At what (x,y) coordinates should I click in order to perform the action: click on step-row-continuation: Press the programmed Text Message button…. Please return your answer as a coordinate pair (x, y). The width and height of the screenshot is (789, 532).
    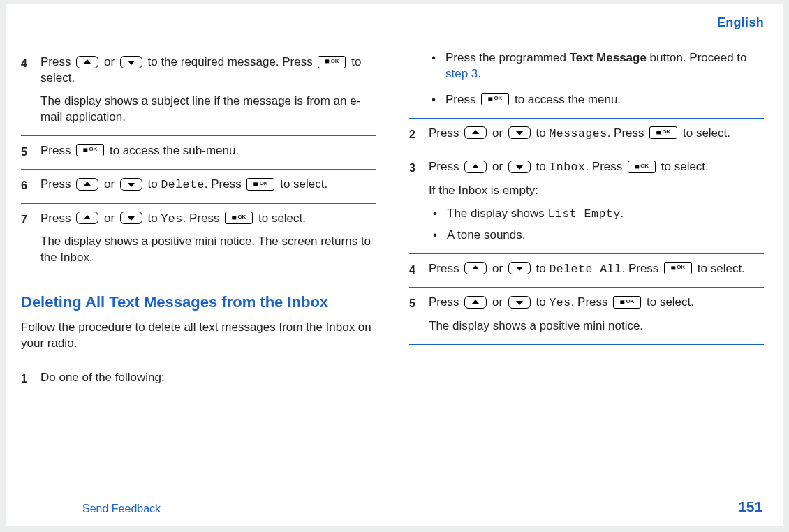
    Looking at the image, I should click on (587, 83).